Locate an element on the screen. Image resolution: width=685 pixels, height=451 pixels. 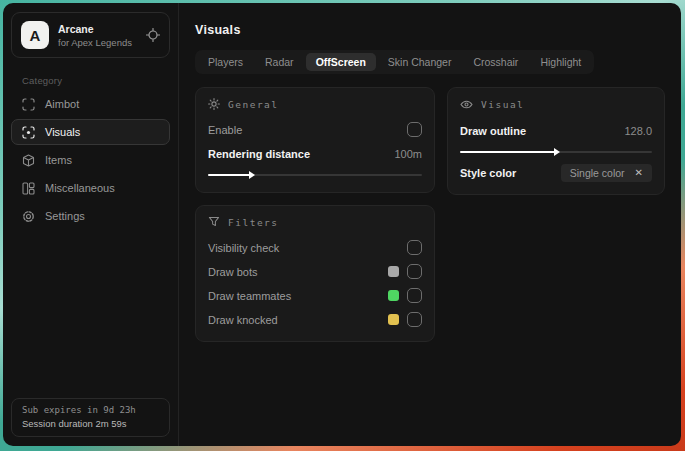
tab-radar: Radar is located at coordinates (280, 62).